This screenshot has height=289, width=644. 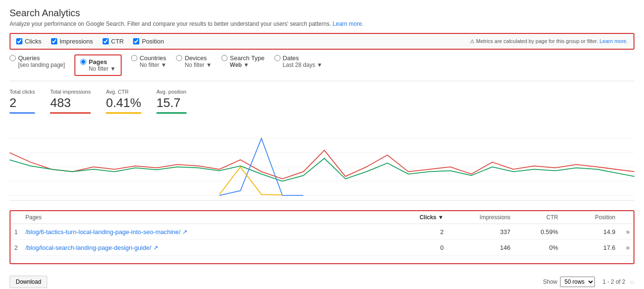 What do you see at coordinates (172, 103) in the screenshot?
I see `stat-avg-position: Avg. position 15.7` at bounding box center [172, 103].